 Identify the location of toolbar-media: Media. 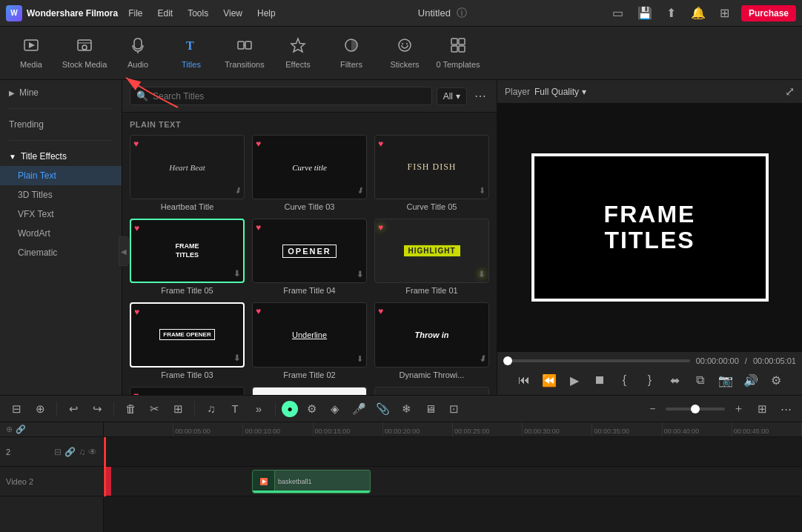
(31, 53).